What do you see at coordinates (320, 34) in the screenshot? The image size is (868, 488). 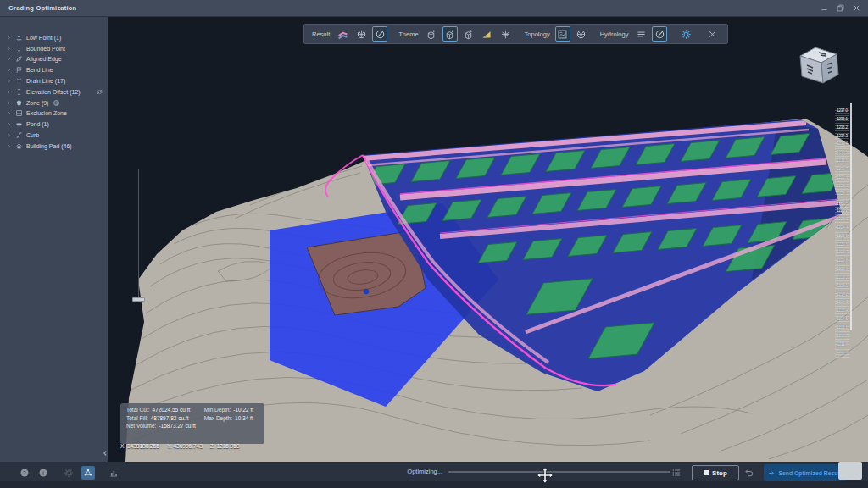 I see `toolbar-group-label: Result` at bounding box center [320, 34].